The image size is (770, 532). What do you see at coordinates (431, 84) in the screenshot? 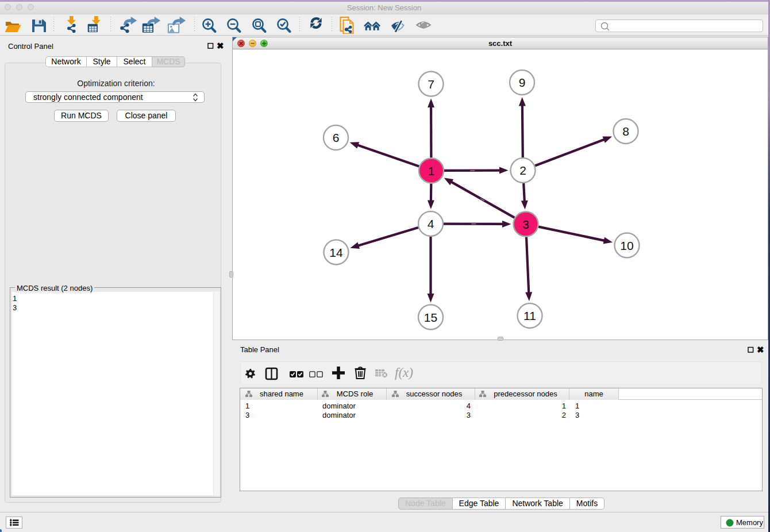
I see `svg-text: 7` at bounding box center [431, 84].